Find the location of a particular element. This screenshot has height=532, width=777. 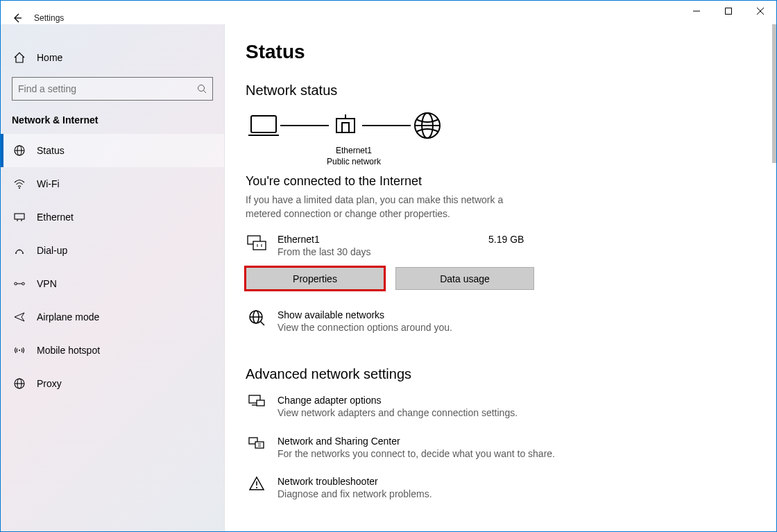

network-sharing-center: Network and Sharing Center For the netwo… is located at coordinates (501, 448).